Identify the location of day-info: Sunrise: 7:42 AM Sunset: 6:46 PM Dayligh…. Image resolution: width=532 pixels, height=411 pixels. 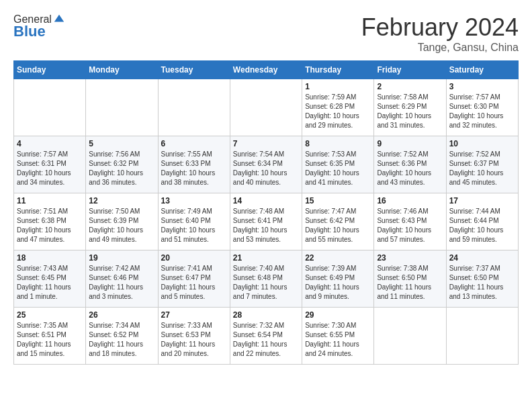
(122, 283).